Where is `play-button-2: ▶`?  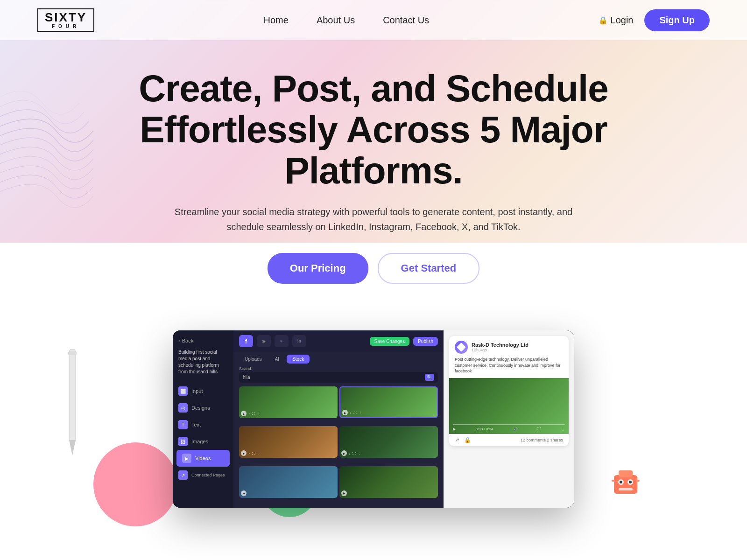
play-button-2: ▶ is located at coordinates (345, 413).